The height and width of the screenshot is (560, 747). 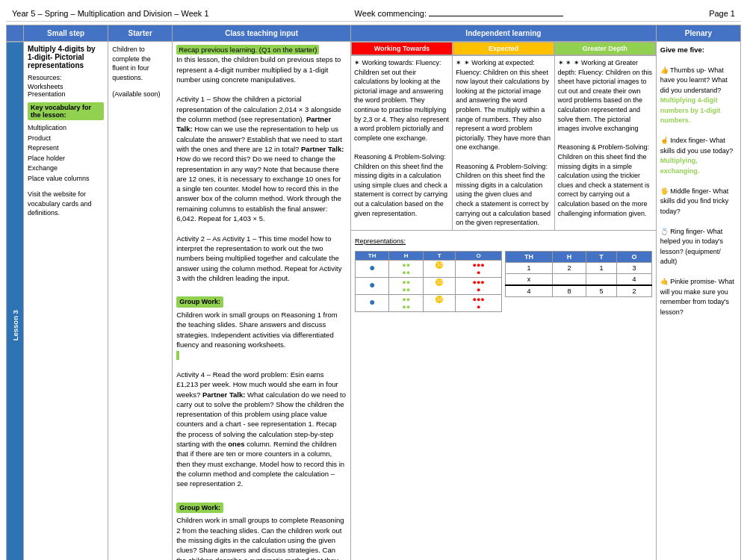 What do you see at coordinates (402, 185) in the screenshot?
I see `wt-reasoning: Reasoning & Problem-Solving: Children on…` at bounding box center [402, 185].